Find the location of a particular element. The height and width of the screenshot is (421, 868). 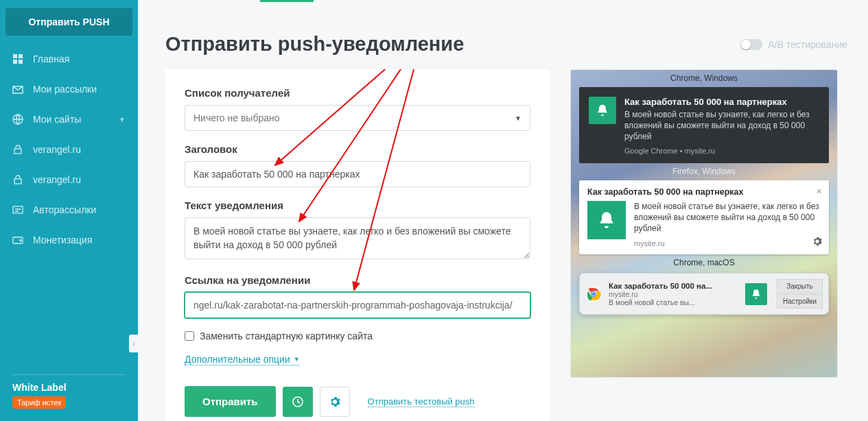

active-tab-indicator is located at coordinates (287, 1).